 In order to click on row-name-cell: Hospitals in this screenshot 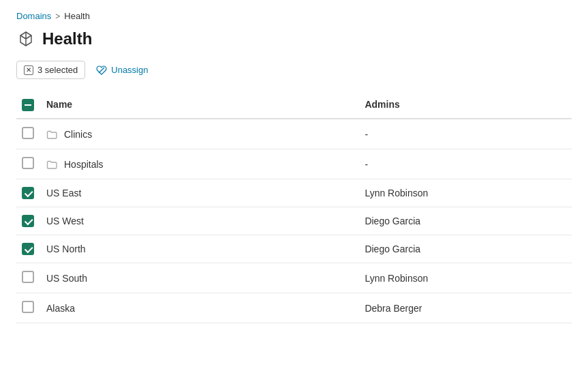, I will do `click(200, 164)`.